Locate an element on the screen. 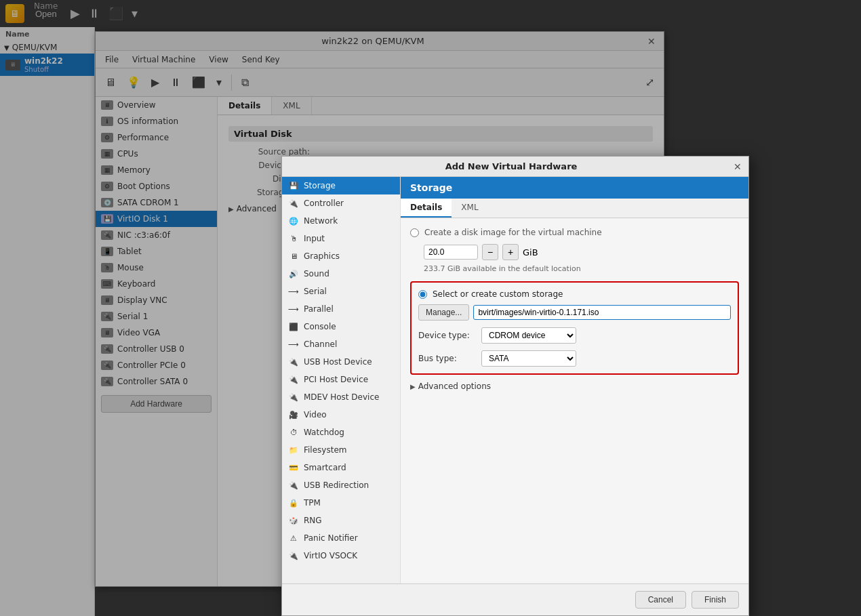 The image size is (861, 616). cancel-button: Cancel is located at coordinates (660, 600).